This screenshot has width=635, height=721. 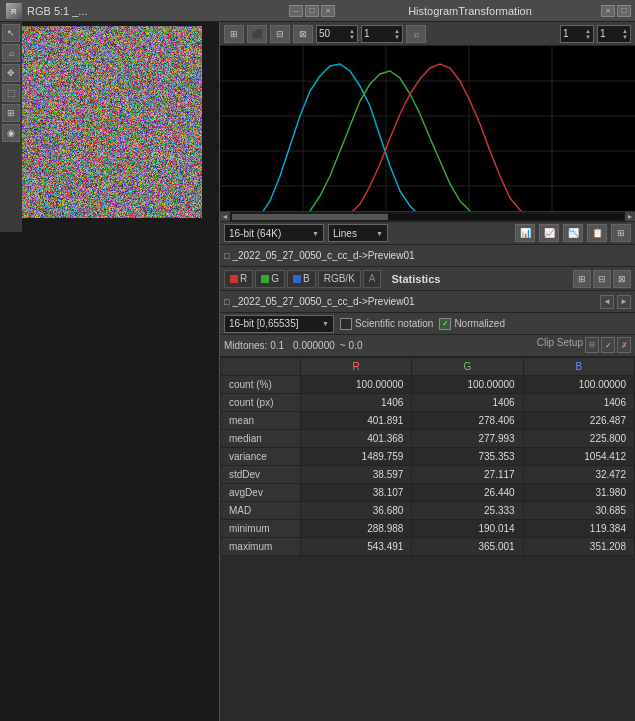 What do you see at coordinates (468, 439) in the screenshot?
I see `row-g-value: 277.993` at bounding box center [468, 439].